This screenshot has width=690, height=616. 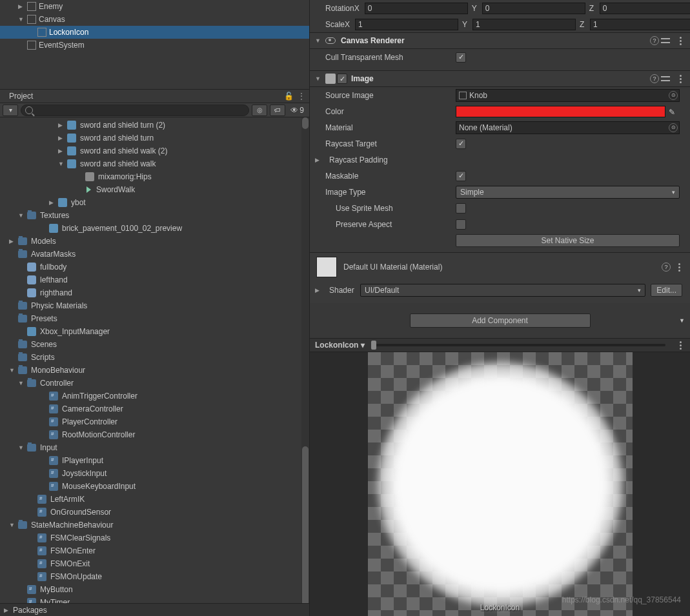 What do you see at coordinates (155, 241) in the screenshot?
I see `project-tree-item: ▶Models` at bounding box center [155, 241].